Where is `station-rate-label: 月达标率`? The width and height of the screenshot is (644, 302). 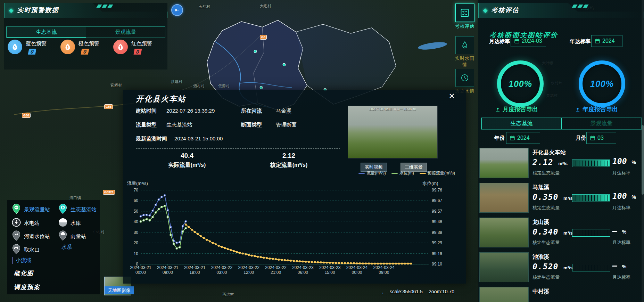 station-rate-label: 月达标率 is located at coordinates (621, 208).